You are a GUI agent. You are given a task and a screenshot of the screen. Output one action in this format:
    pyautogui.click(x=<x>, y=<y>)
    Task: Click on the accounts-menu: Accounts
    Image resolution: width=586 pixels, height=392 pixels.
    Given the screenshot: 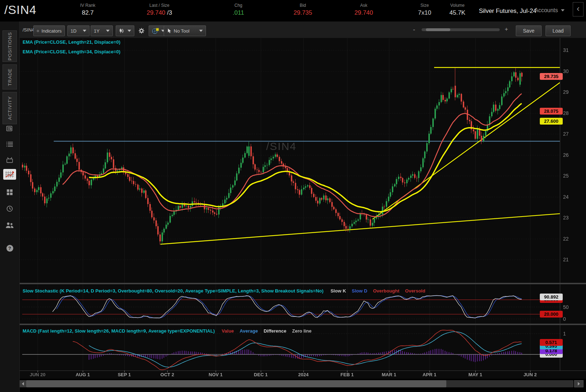 What is the action you would take?
    pyautogui.click(x=549, y=10)
    